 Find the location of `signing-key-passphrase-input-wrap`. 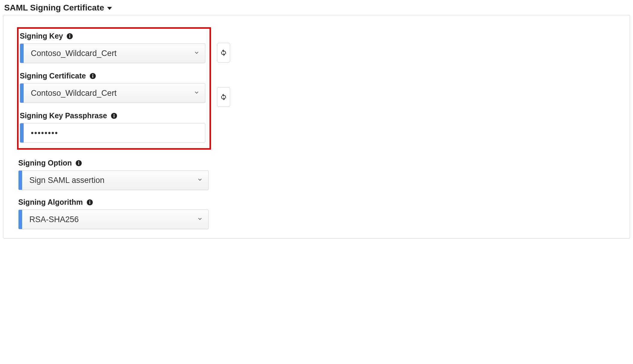

signing-key-passphrase-input-wrap is located at coordinates (113, 133).